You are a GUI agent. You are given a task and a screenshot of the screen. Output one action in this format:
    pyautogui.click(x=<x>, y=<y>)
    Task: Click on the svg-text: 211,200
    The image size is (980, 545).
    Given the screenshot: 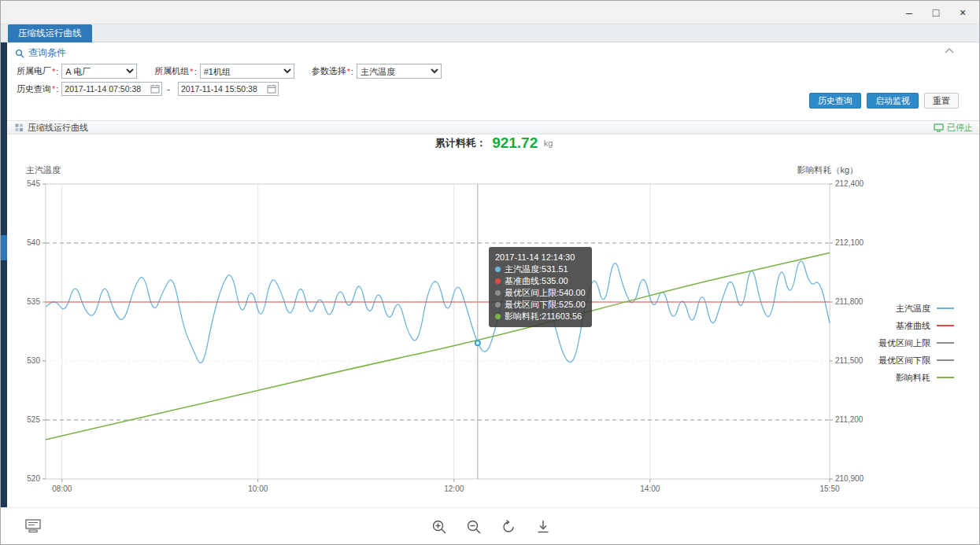 What is the action you would take?
    pyautogui.click(x=849, y=420)
    